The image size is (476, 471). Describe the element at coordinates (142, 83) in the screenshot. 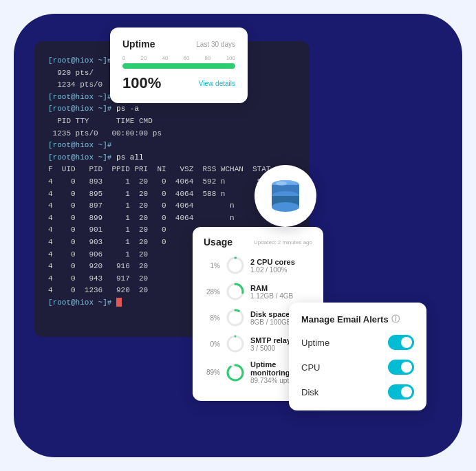

I see `uptime-percent-label: 100%` at that location.